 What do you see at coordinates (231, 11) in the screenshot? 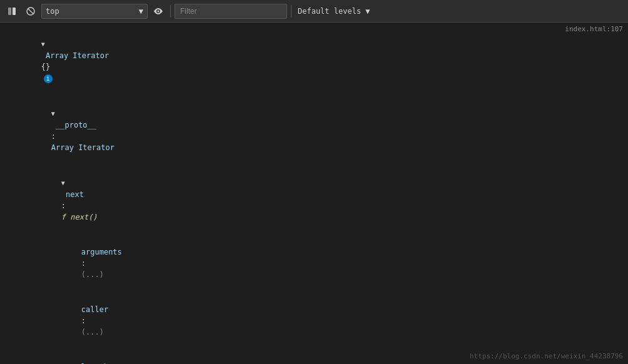
I see `filter-input` at bounding box center [231, 11].